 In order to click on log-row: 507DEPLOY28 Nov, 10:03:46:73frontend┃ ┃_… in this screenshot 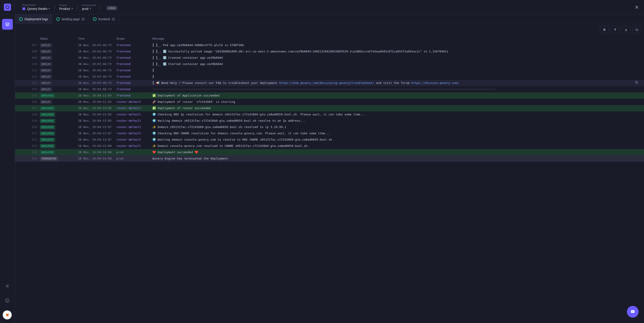, I will do `click(330, 45)`.